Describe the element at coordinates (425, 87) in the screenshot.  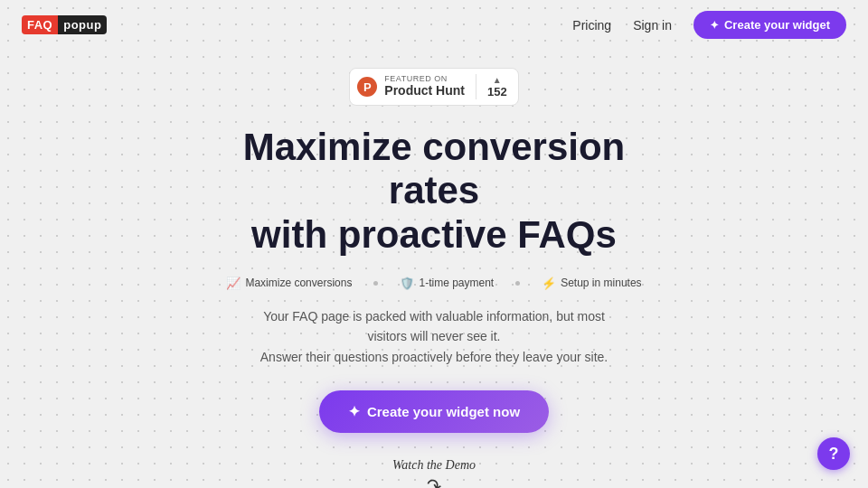
I see `product-hunt-text: FEATURED ON Product Hunt` at that location.